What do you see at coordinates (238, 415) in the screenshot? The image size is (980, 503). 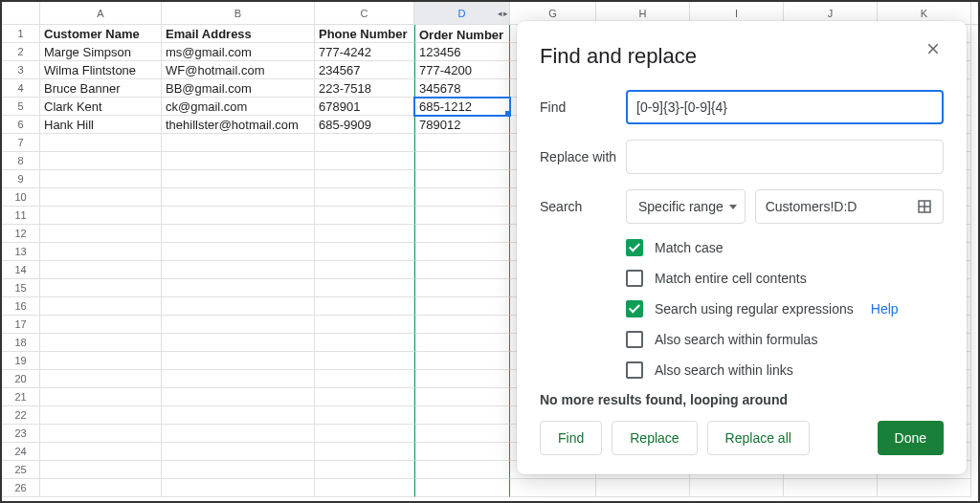 I see `cell-B22` at bounding box center [238, 415].